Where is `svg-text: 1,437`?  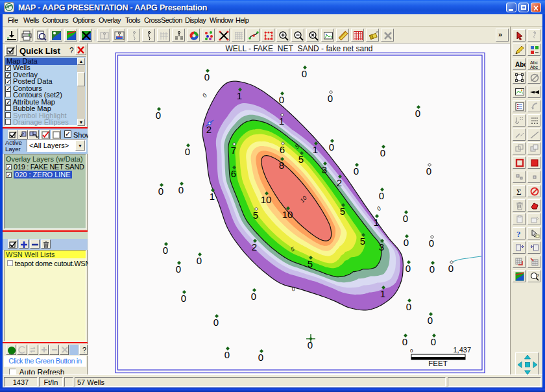 svg-text: 1,437 is located at coordinates (462, 350).